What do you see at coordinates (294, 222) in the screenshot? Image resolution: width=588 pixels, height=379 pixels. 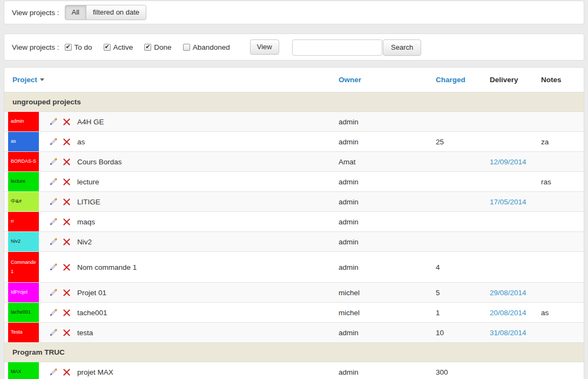 I see `table-row: rr maqs admin` at bounding box center [294, 222].